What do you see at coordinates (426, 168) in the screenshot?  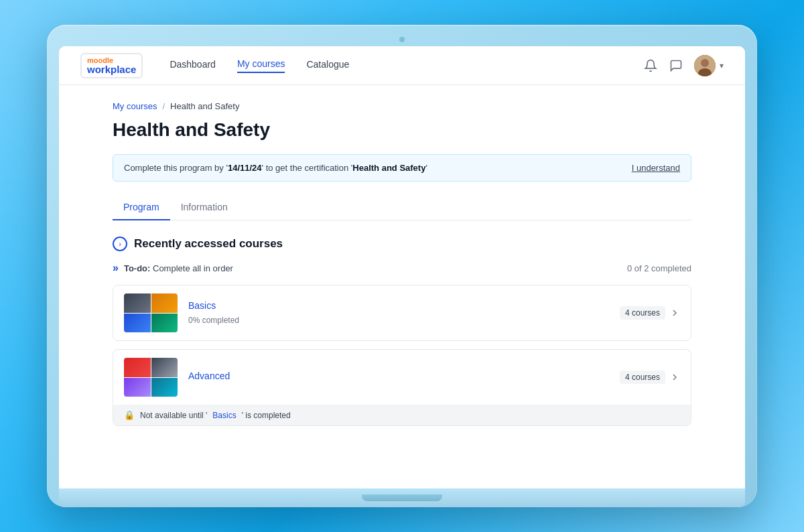 I see `cert-suffix: '` at bounding box center [426, 168].